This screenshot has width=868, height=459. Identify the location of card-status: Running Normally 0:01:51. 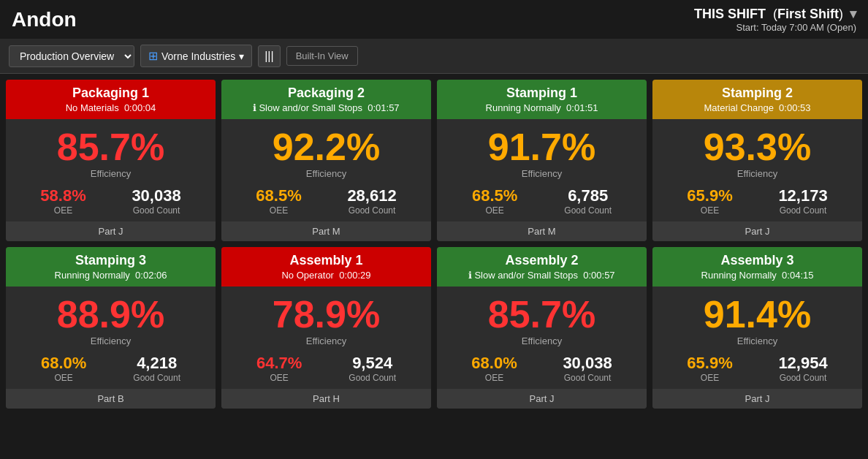
(542, 108).